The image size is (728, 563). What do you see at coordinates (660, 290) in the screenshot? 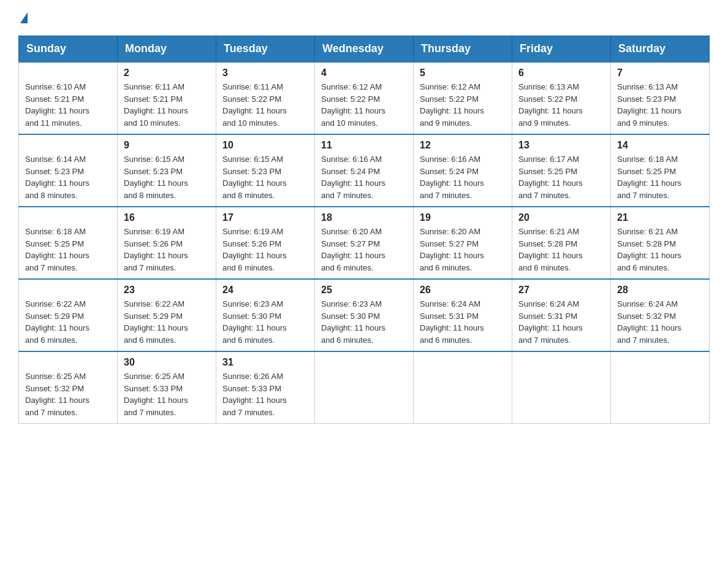
I see `day-number: 28` at bounding box center [660, 290].